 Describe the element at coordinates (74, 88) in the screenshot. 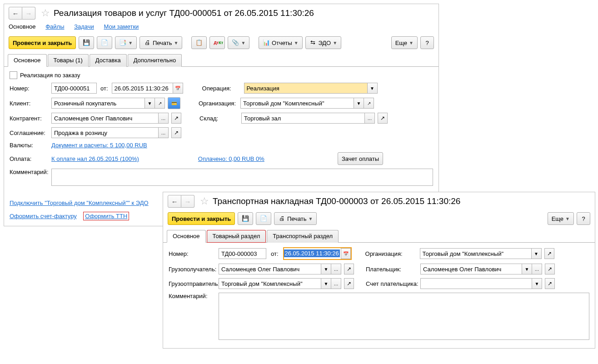

I see `number-input: ТД00-000051` at that location.